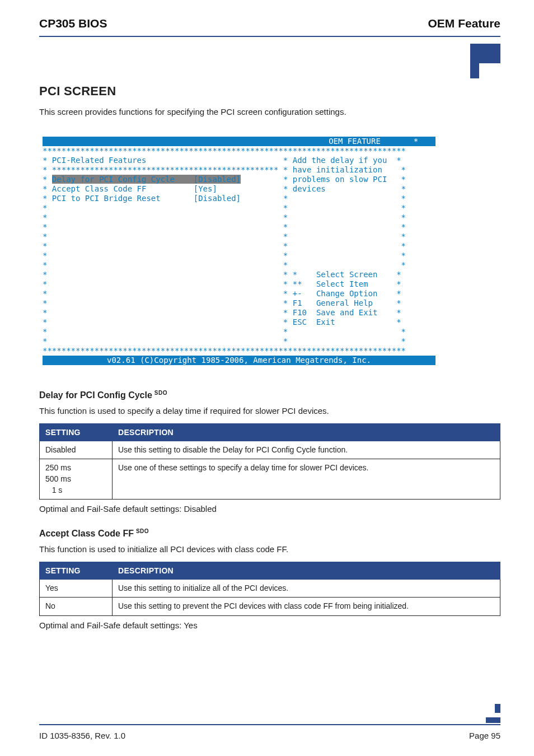 This screenshot has height=756, width=534. What do you see at coordinates (270, 24) in the screenshot?
I see `page-header: CP305 BIOS OEM Feature` at bounding box center [270, 24].